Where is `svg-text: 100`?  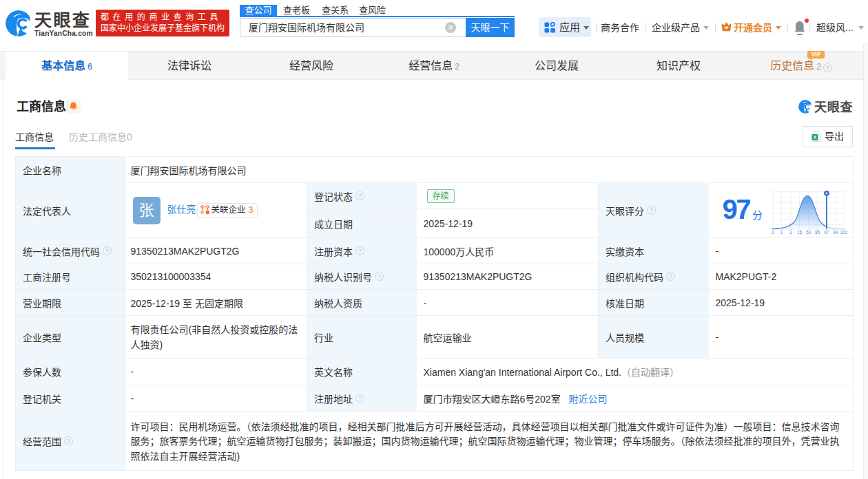
svg-text: 100 is located at coordinates (844, 233).